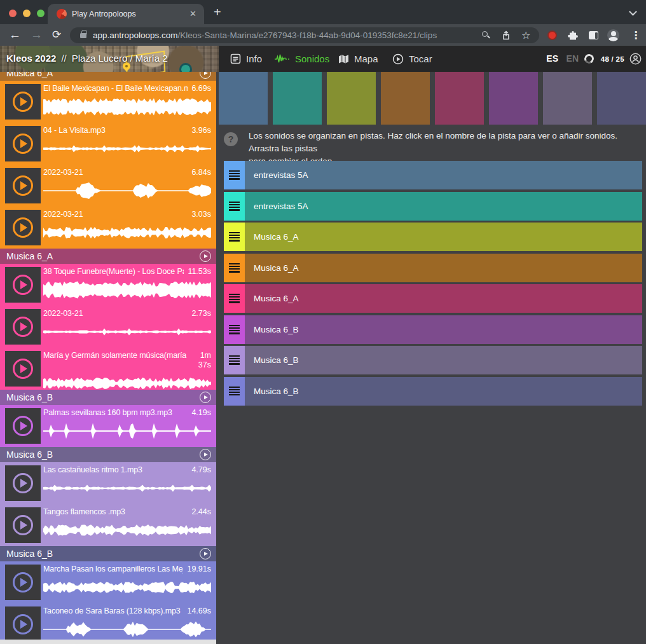  What do you see at coordinates (37, 35) in the screenshot?
I see `forward-button: →` at bounding box center [37, 35].